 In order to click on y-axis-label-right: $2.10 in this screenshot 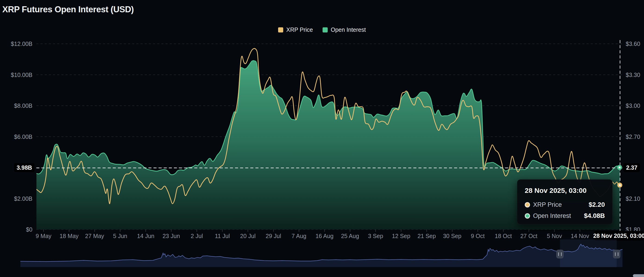, I will do `click(633, 199)`.